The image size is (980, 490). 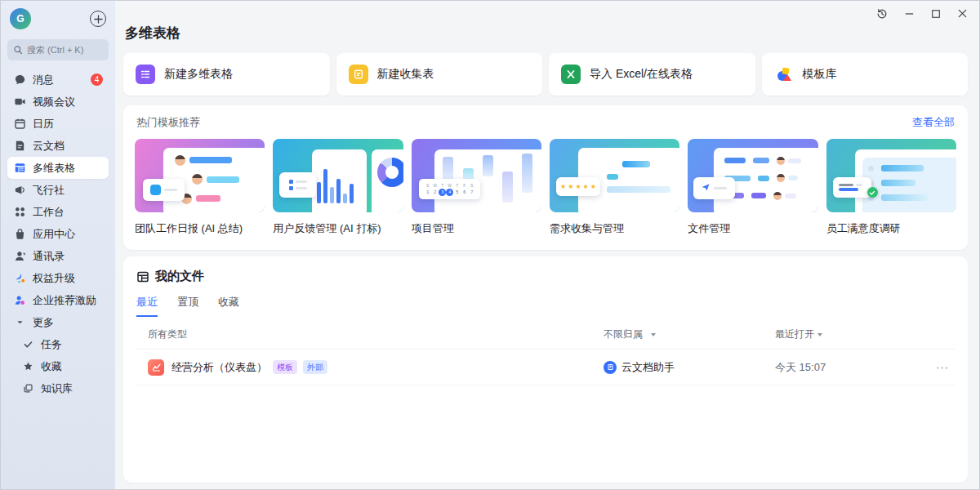 I want to click on new-bitable-button: 新建多维表格, so click(x=227, y=74).